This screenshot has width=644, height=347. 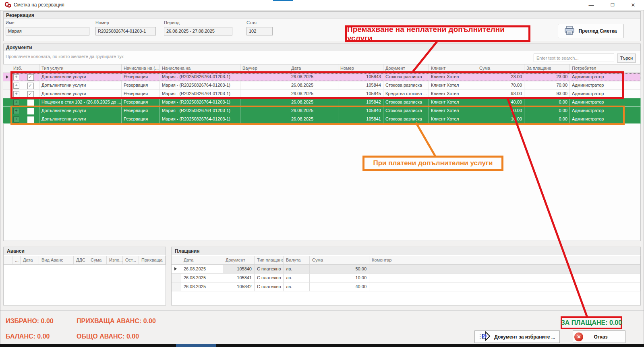 What do you see at coordinates (283, 1) in the screenshot?
I see `top-accent-strip` at bounding box center [283, 1].